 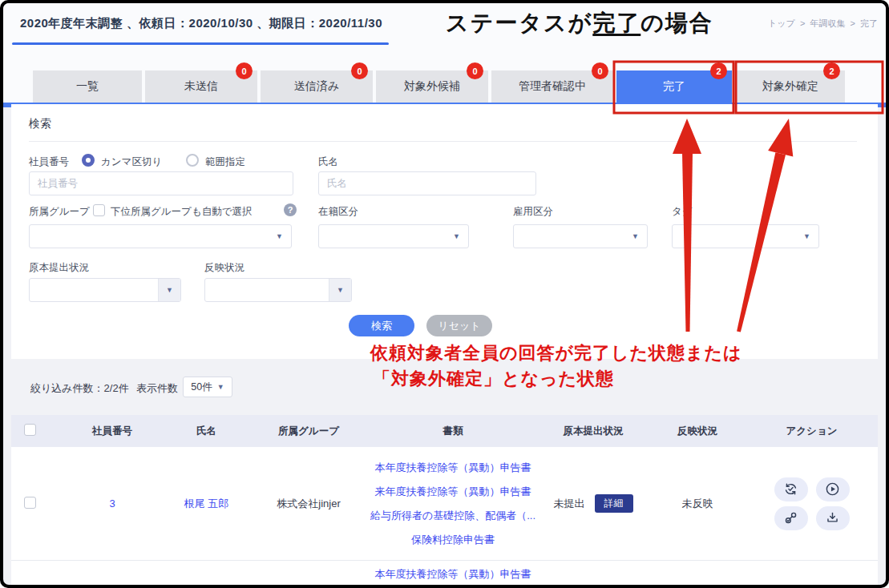 I want to click on tab-excluded-confirmed: 対象外確定 2, so click(x=790, y=87).